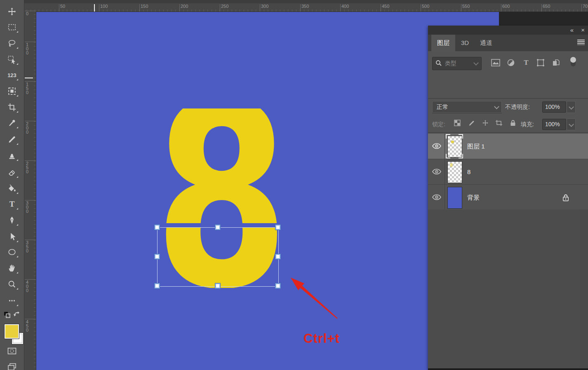  Describe the element at coordinates (476, 63) in the screenshot. I see `chevron-down-icon` at that location.